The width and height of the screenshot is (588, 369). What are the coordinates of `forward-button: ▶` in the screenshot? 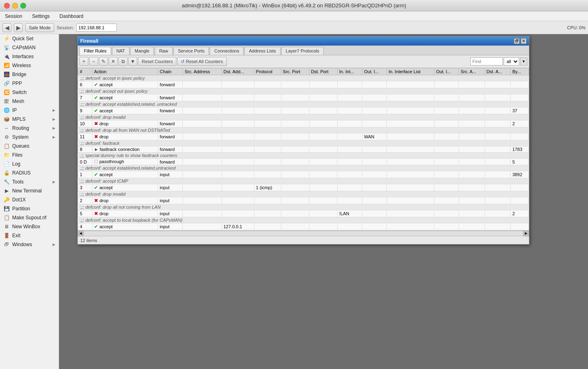 It's located at (18, 28).